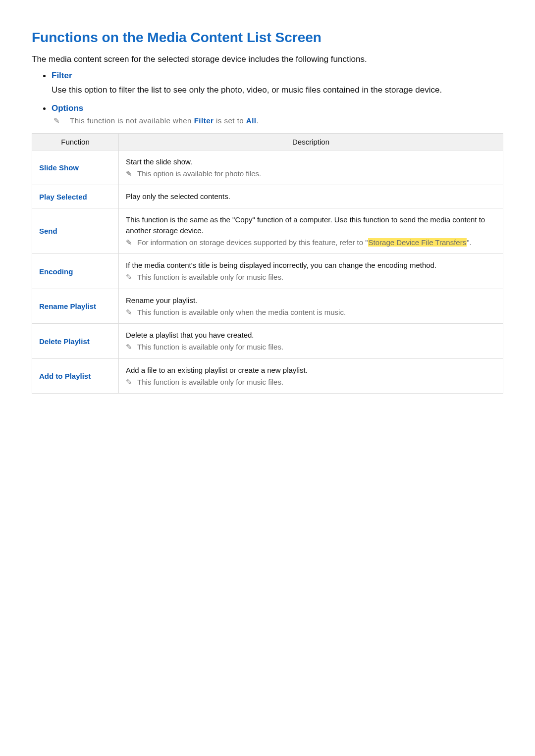  What do you see at coordinates (317, 312) in the screenshot?
I see `desc-note-text: This function is available only when the…` at bounding box center [317, 312].